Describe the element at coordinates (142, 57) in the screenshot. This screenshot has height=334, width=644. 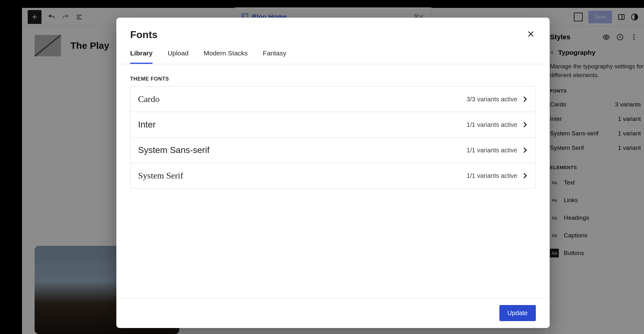
I see `tab-library: Library` at that location.